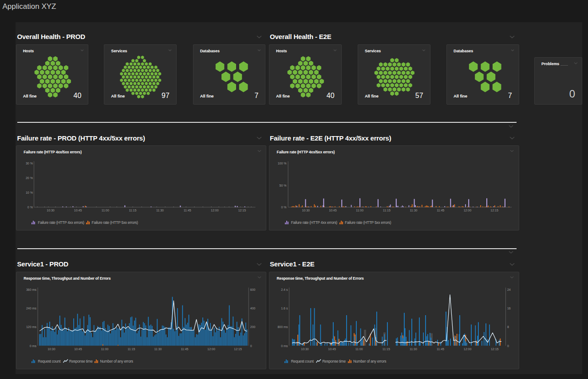 Image resolution: width=588 pixels, height=379 pixels. What do you see at coordinates (29, 163) in the screenshot?
I see `svg-text: 30 %` at bounding box center [29, 163].